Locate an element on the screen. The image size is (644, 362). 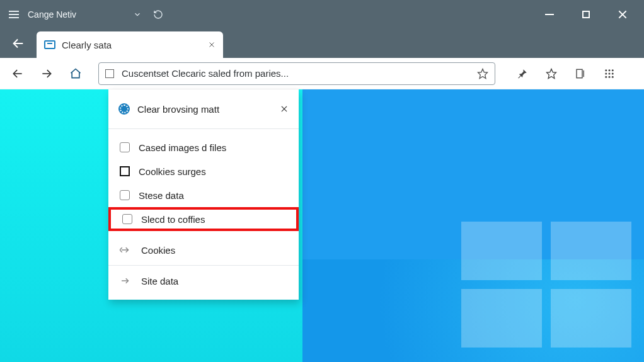
tab-strip: Clearly sata is located at coordinates (322, 43).